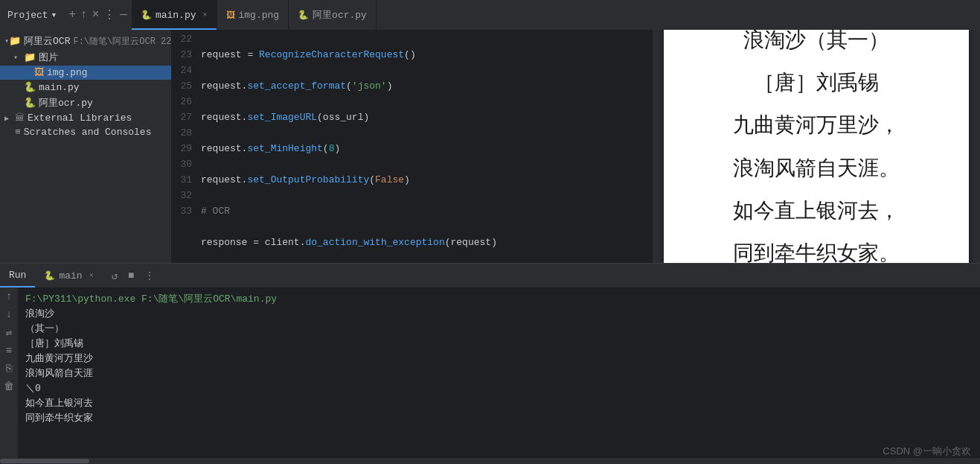  I want to click on title-controls: + ↑ × ⋮ —, so click(97, 15).